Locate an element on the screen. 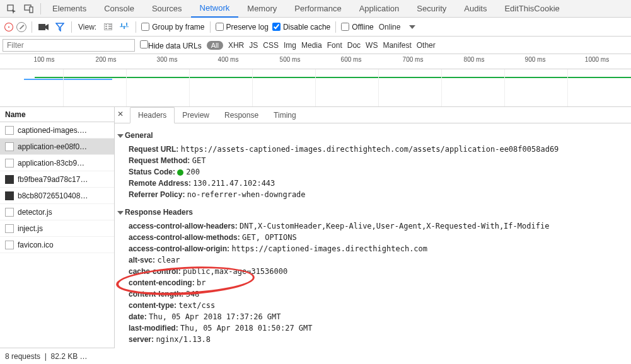 This screenshot has width=631, height=364. filter-manifest: Manifest is located at coordinates (397, 45).